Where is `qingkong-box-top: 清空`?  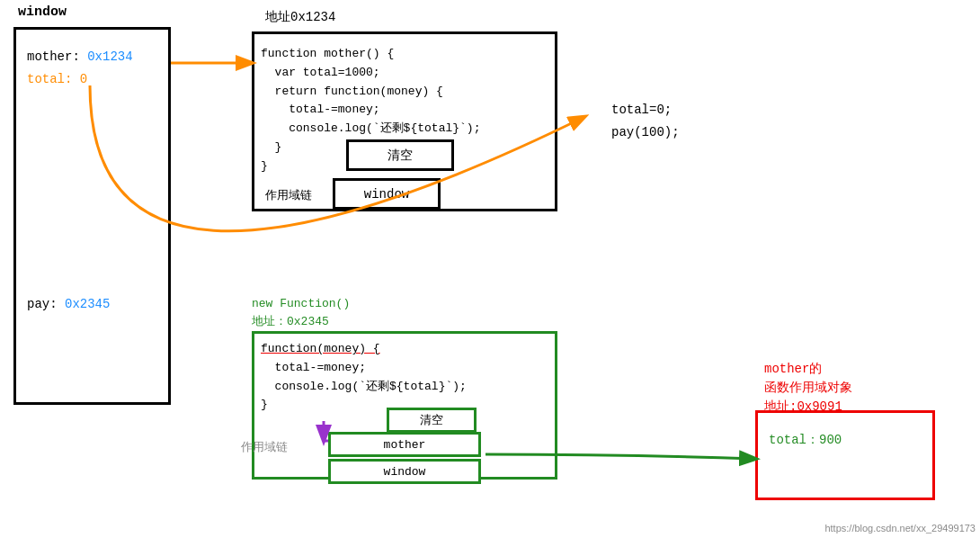
qingkong-box-top: 清空 is located at coordinates (400, 155).